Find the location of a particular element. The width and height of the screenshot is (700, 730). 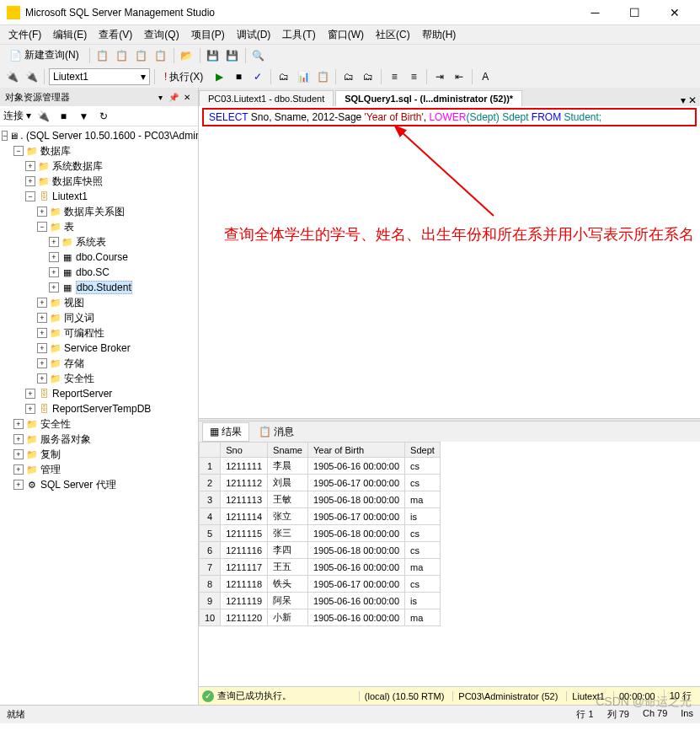

tree-db-liutext1: Liutext1 is located at coordinates (70, 196).